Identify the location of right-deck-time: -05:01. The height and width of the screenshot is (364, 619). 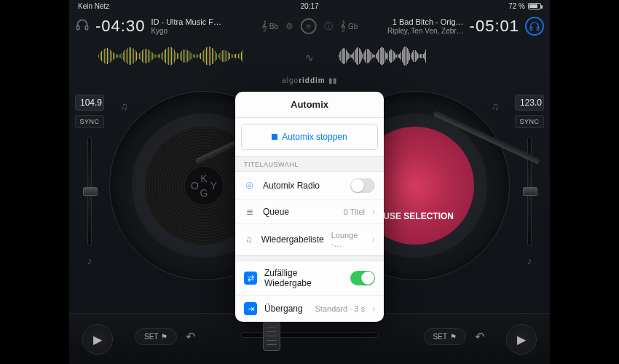
(494, 26).